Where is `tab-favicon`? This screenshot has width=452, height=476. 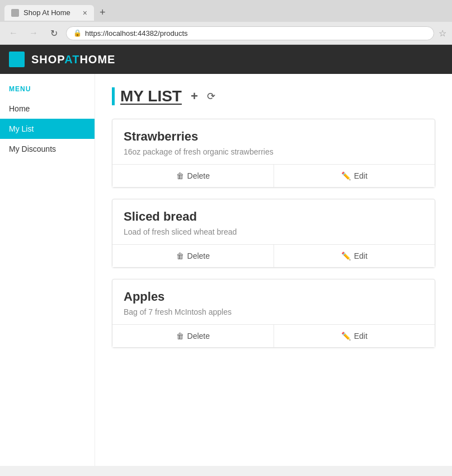
tab-favicon is located at coordinates (15, 13).